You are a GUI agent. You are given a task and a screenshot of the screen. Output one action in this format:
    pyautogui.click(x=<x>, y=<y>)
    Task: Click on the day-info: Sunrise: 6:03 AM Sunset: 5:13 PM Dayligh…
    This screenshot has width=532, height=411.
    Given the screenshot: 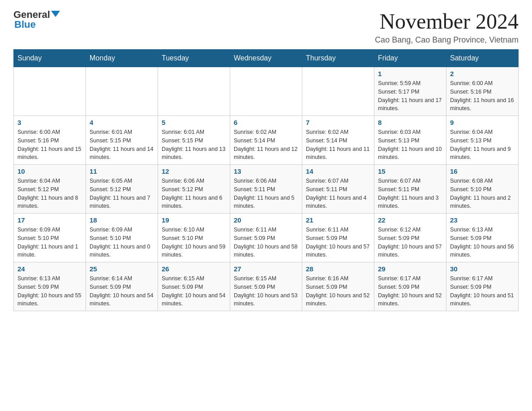 What is the action you would take?
    pyautogui.click(x=410, y=145)
    